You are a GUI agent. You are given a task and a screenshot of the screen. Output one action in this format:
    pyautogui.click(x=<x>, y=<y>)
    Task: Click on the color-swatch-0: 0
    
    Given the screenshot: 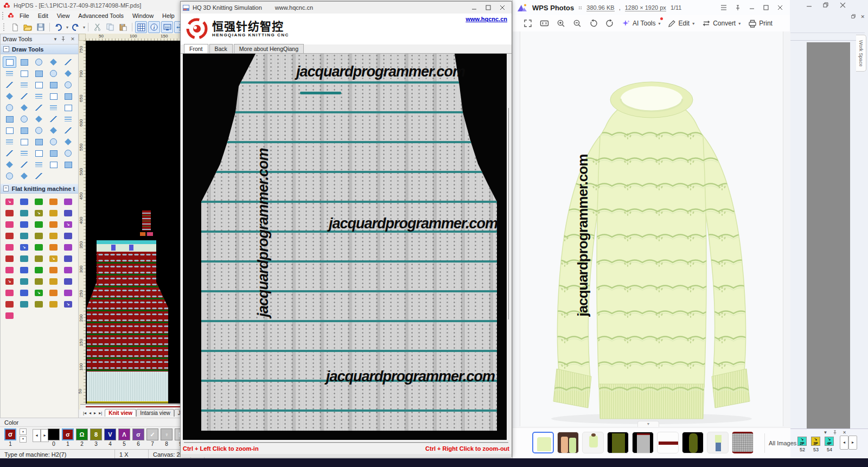 What is the action you would take?
    pyautogui.click(x=54, y=438)
    